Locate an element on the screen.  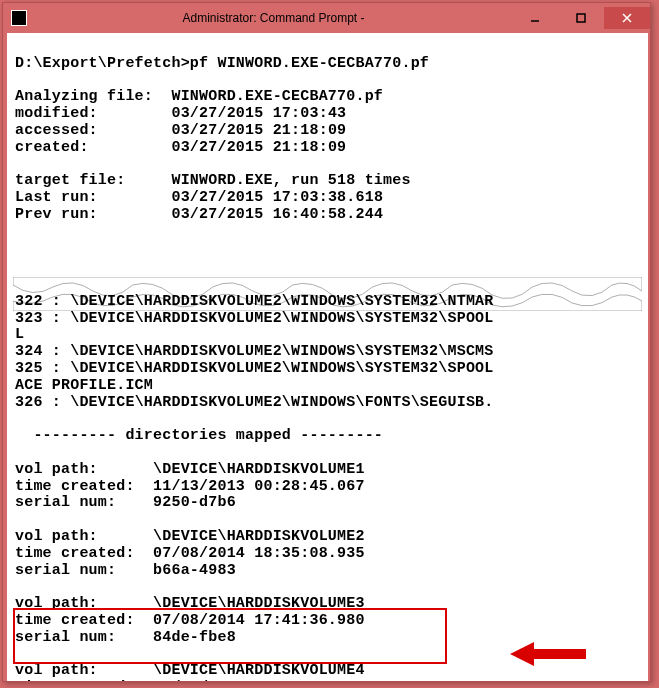
file-entry: 322 : \DEVICE\HARDDISKVOLUME2\WINDOWS\SY… is located at coordinates (254, 302).